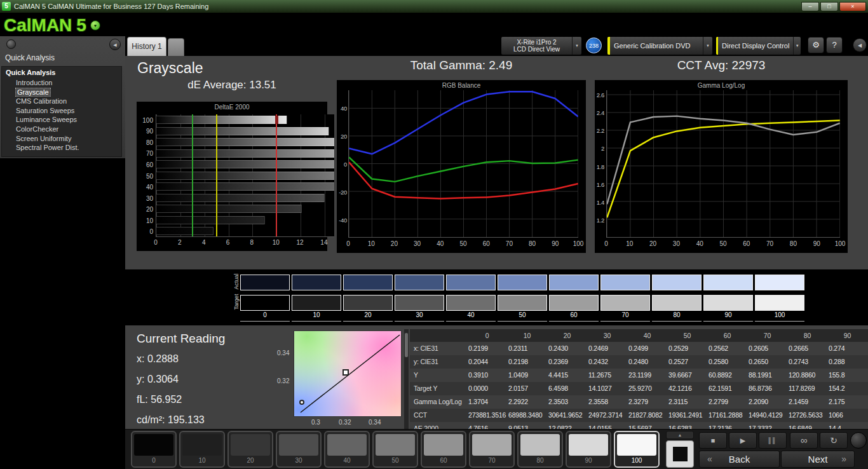 Image resolution: width=868 pixels, height=469 pixels. I want to click on scrollbar-thumb, so click(407, 345).